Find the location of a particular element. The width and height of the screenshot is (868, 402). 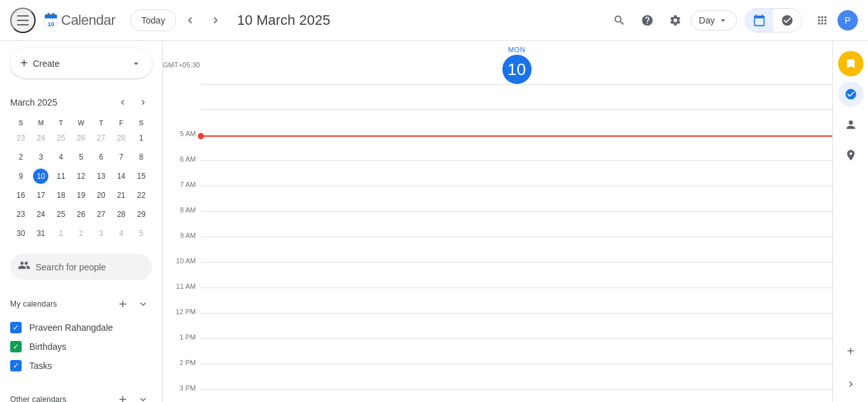

mini-cal-day: 29 is located at coordinates (141, 214).